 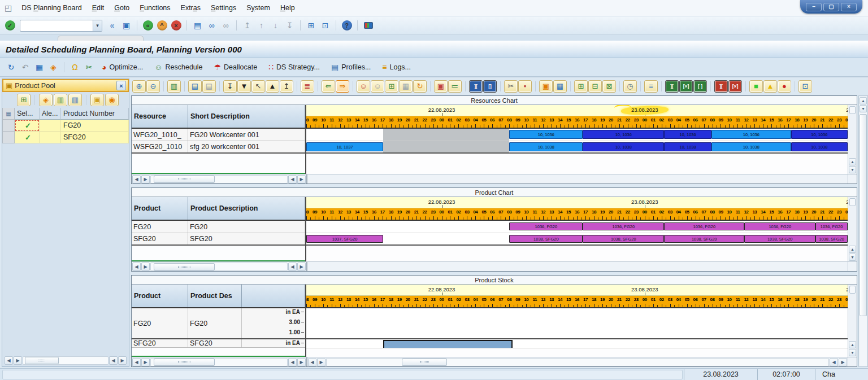 I want to click on chart-layout-button: ▣, so click(x=546, y=86).